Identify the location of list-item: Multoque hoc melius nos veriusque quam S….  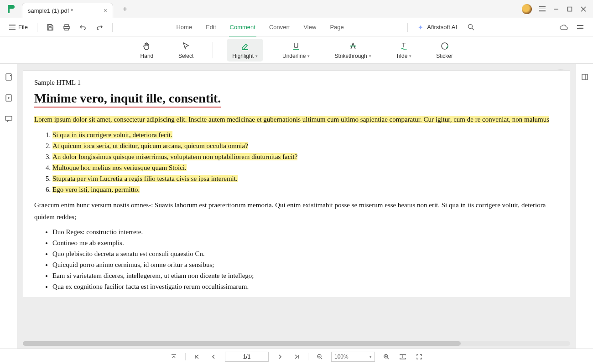
(306, 168).